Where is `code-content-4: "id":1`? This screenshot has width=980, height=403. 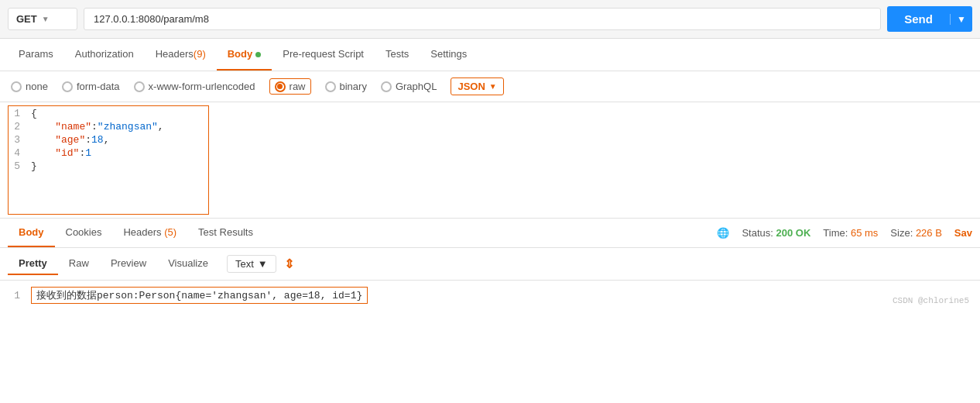
code-content-4: "id":1 is located at coordinates (505, 153).